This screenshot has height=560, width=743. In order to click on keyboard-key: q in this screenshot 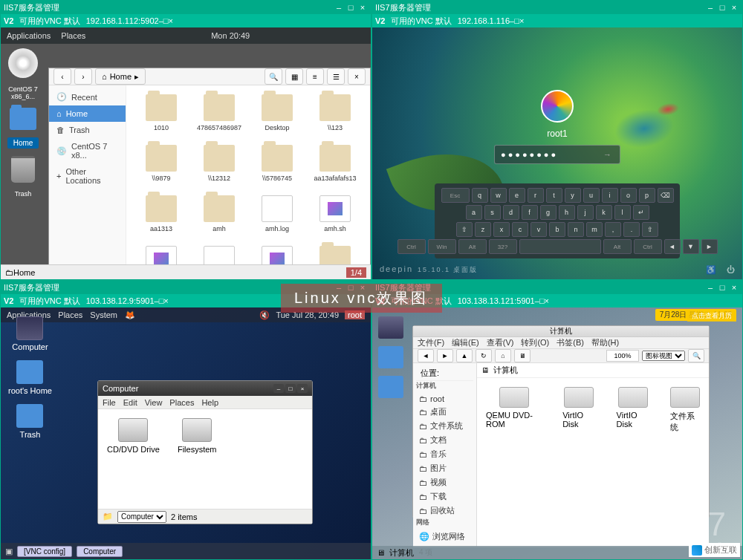, I will do `click(480, 195)`.